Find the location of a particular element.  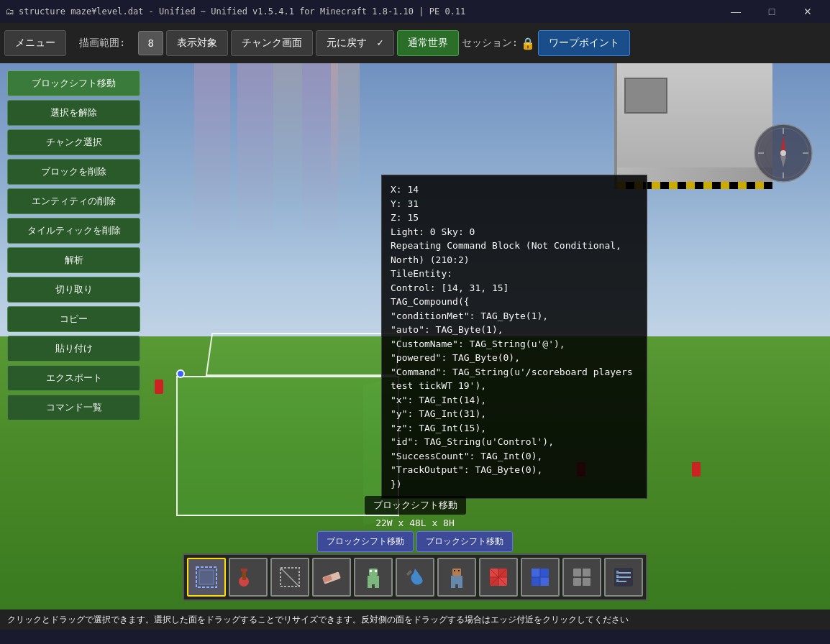

info-line-success: "SuccessCount": TAG_Int(0), is located at coordinates (514, 456).